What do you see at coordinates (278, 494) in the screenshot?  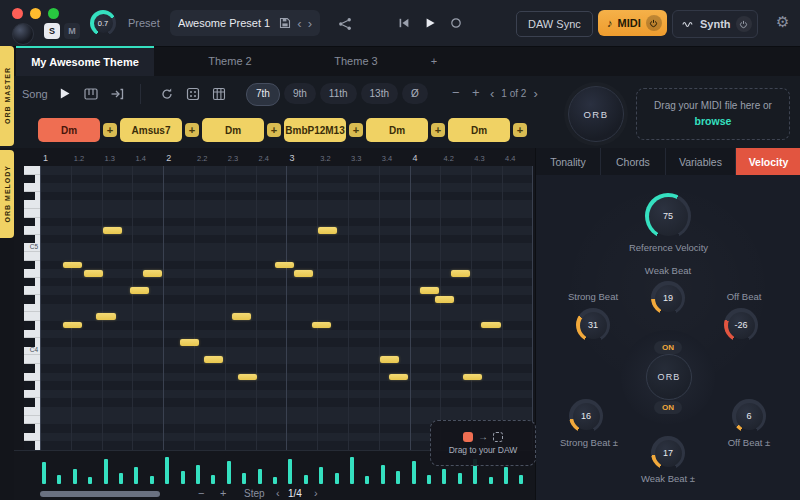 I see `step-prev-button: ‹` at bounding box center [278, 494].